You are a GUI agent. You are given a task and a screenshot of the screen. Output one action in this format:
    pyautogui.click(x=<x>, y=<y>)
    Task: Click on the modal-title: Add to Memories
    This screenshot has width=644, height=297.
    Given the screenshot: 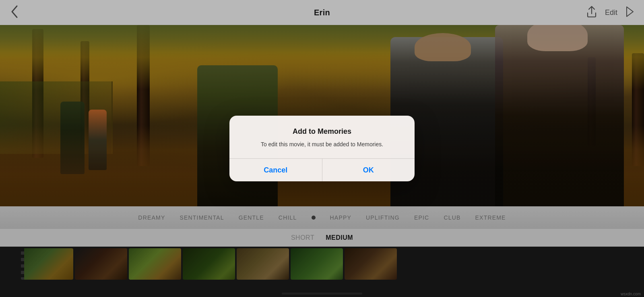 What is the action you would take?
    pyautogui.click(x=322, y=131)
    